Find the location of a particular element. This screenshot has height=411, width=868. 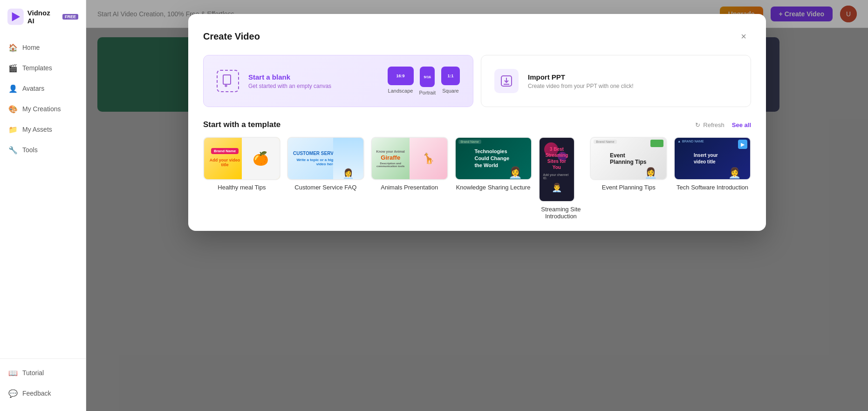

template-thumb: Brand Name Technologies Could Change the… is located at coordinates (493, 158).